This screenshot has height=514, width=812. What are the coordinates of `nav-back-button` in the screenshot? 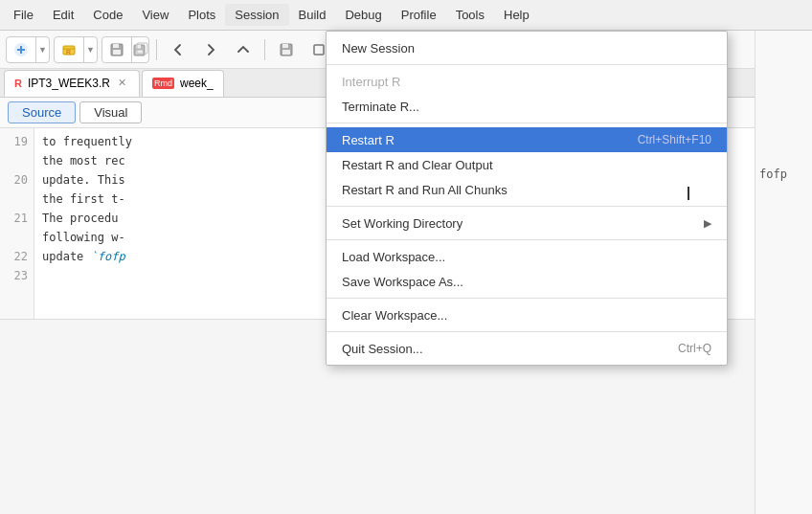 It's located at (178, 50).